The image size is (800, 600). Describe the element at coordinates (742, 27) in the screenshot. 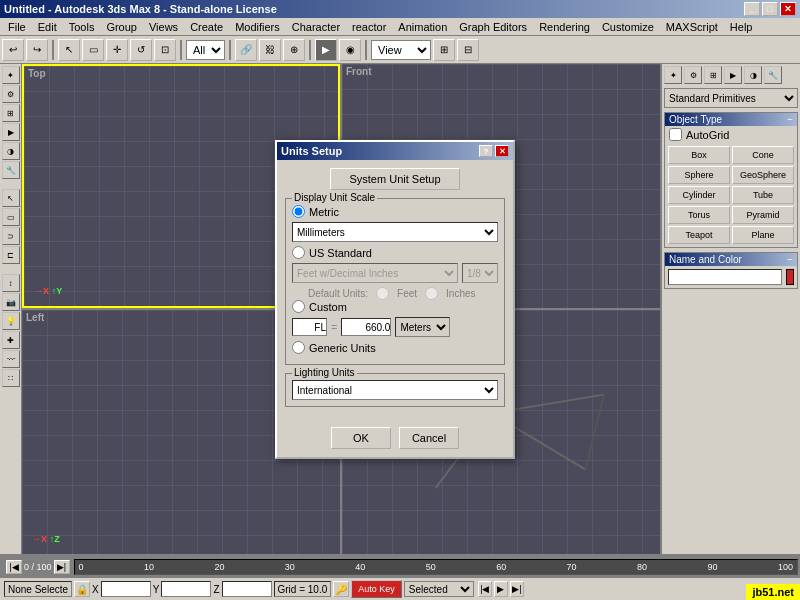

I see `menu-help: Help` at that location.